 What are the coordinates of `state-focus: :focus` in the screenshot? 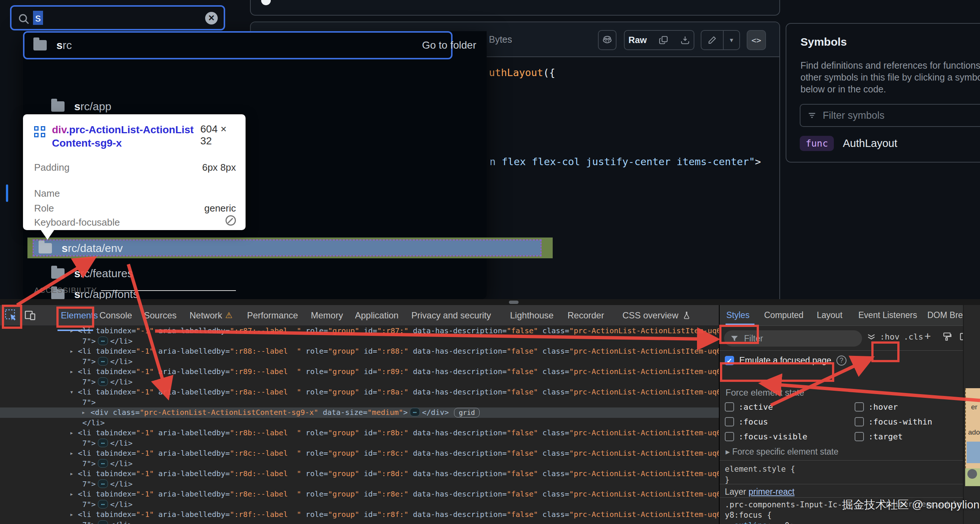 It's located at (746, 422).